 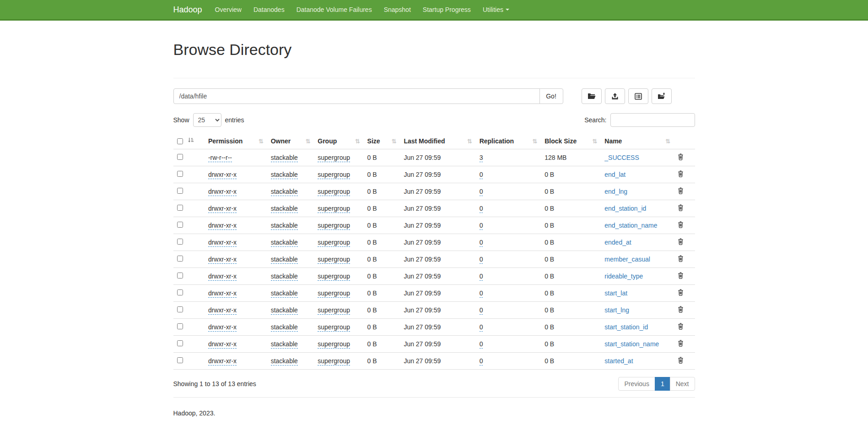 I want to click on column-header-size: Size ⇅, so click(x=382, y=141).